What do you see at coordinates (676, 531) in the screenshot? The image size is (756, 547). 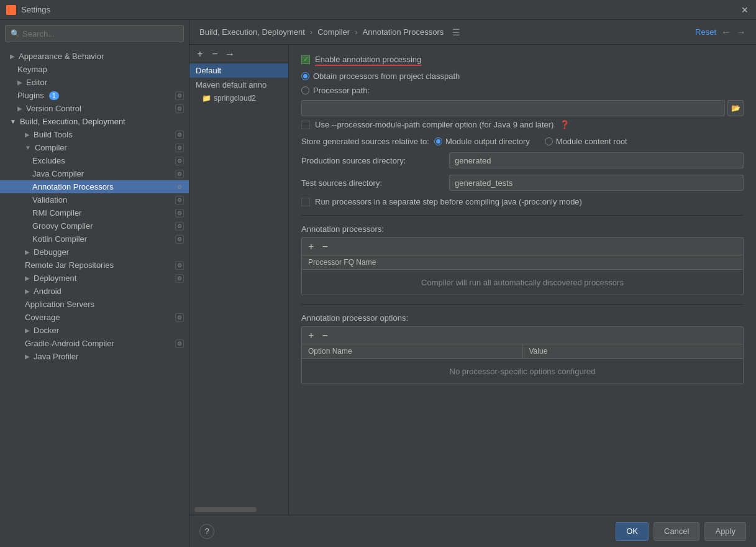 I see `cancel-button: Cancel` at bounding box center [676, 531].